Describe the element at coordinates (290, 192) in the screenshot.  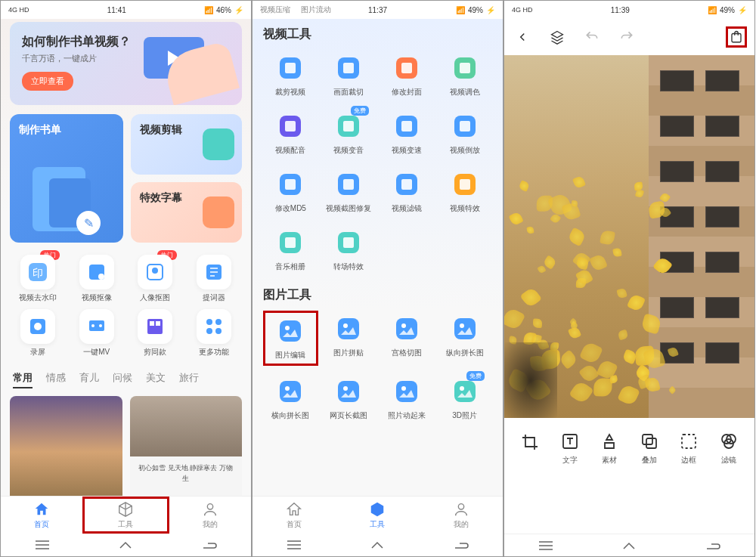
I see `video-tool-8: 修改MD5` at that location.